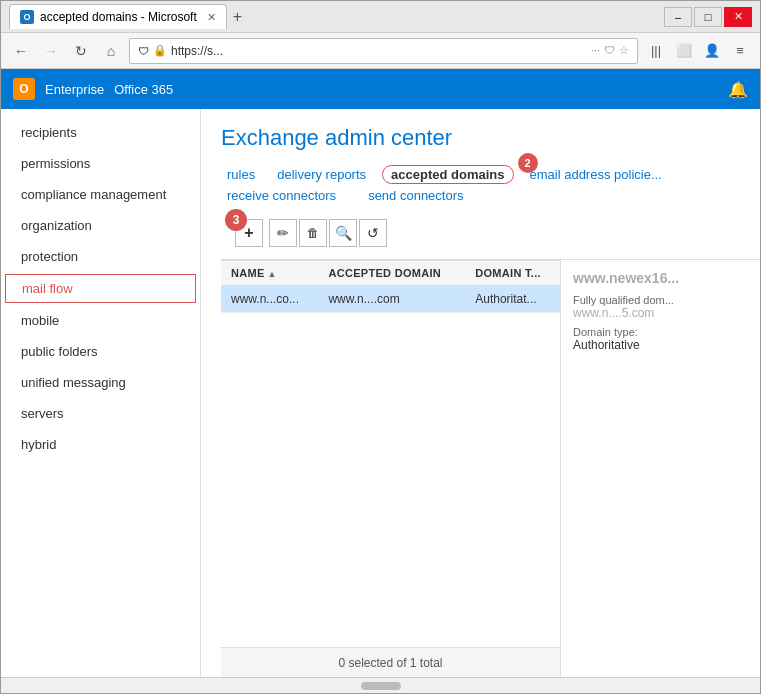 The height and width of the screenshot is (694, 761). I want to click on lock-icon: 🔒, so click(160, 50).